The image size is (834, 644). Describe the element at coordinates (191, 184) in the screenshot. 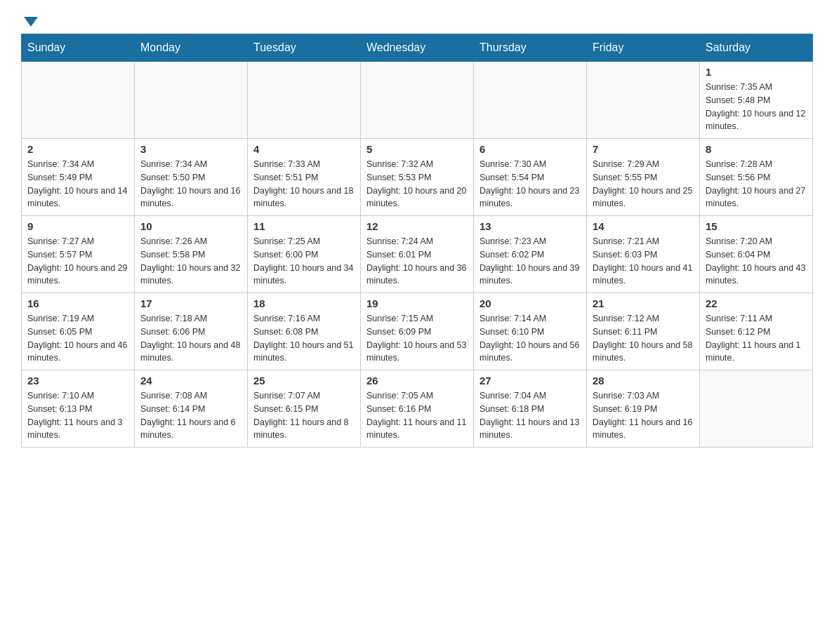

I see `day-info: Sunrise: 7:34 AMSunset: 5:50 PMDaylight:…` at that location.